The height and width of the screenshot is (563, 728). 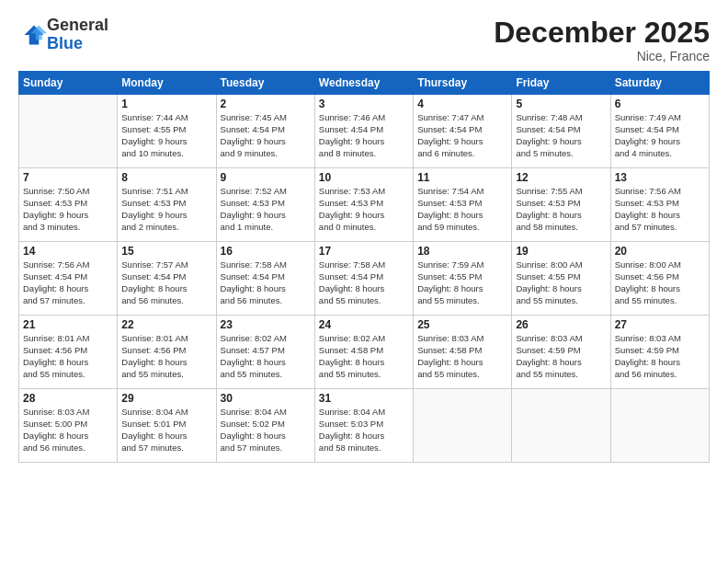 I want to click on day-info: Sunrise: 8:00 AMSunset: 4:56 PMDaylight:…, so click(x=660, y=283).